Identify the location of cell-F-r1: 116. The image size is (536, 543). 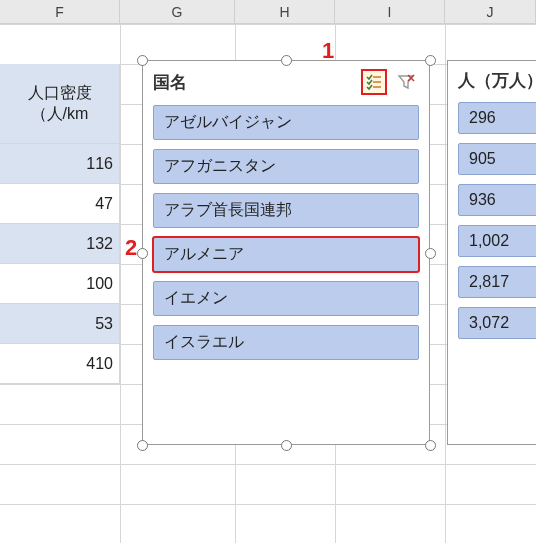
(60, 164).